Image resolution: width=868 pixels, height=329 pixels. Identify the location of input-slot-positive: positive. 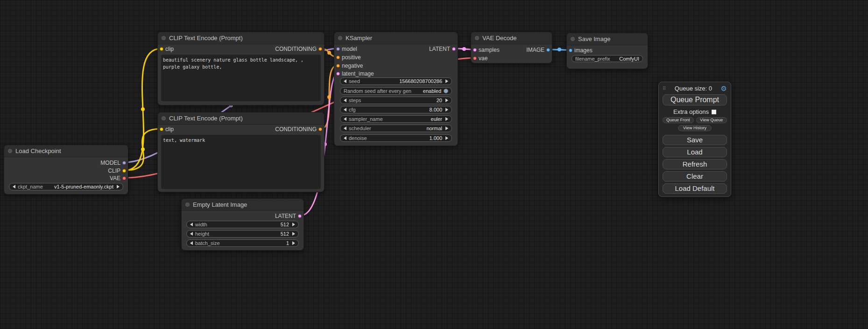
(396, 57).